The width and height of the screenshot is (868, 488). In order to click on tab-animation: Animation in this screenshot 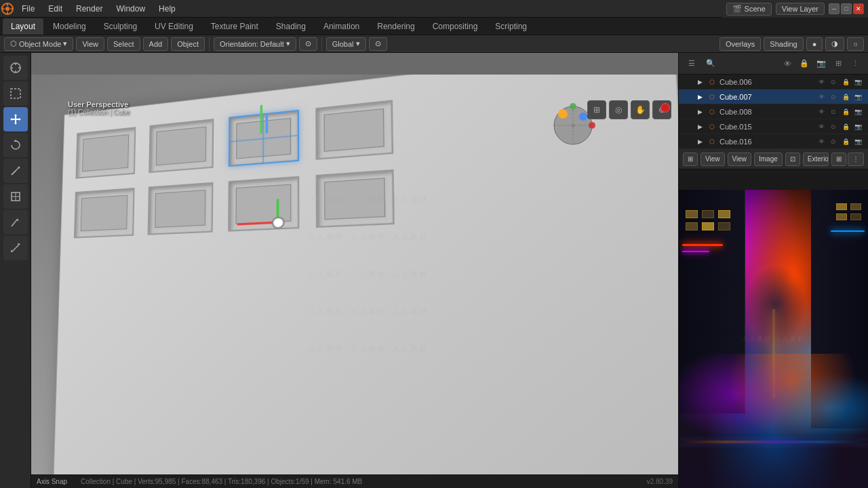, I will do `click(342, 26)`.